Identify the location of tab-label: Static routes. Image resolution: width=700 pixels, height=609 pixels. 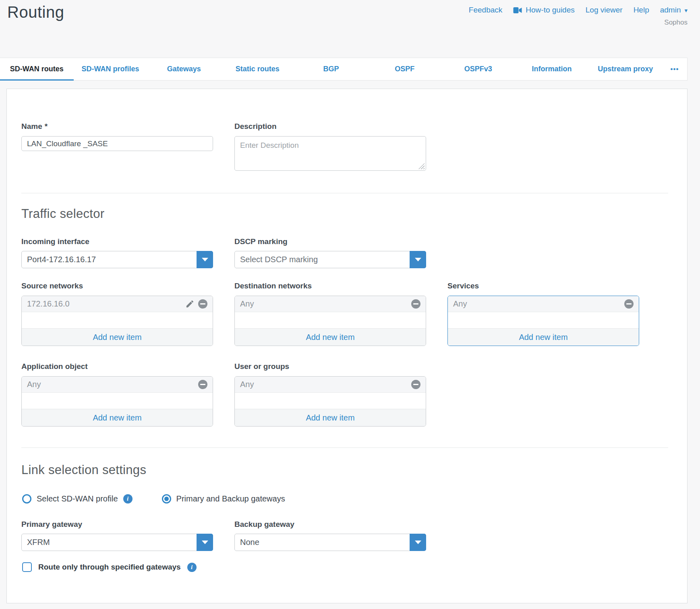
(258, 69).